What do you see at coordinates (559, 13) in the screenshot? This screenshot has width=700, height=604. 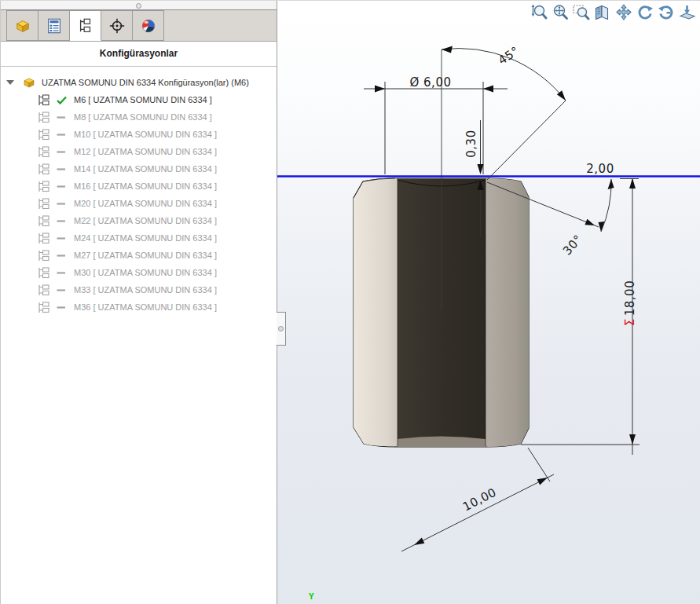 I see `zoom-to-fit-icon` at bounding box center [559, 13].